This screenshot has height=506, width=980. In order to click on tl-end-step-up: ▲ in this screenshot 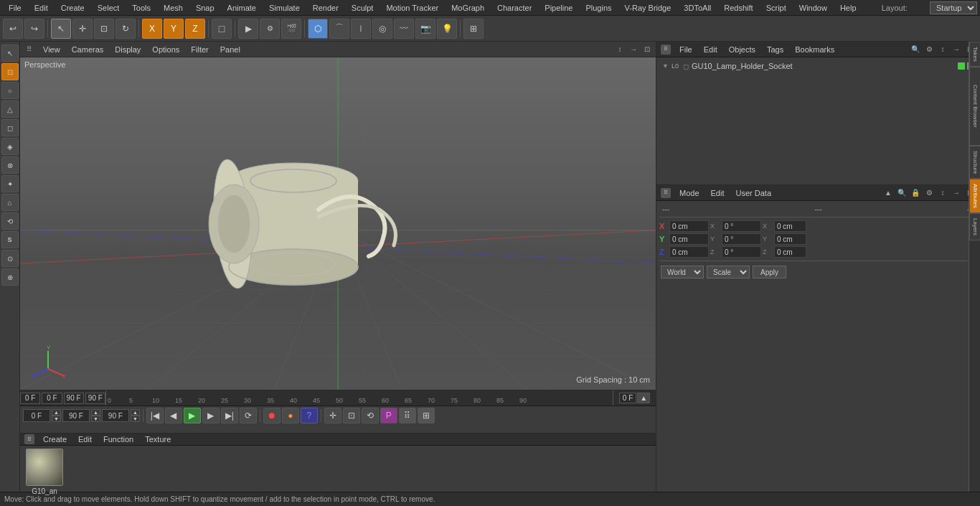, I will do `click(96, 412)`.